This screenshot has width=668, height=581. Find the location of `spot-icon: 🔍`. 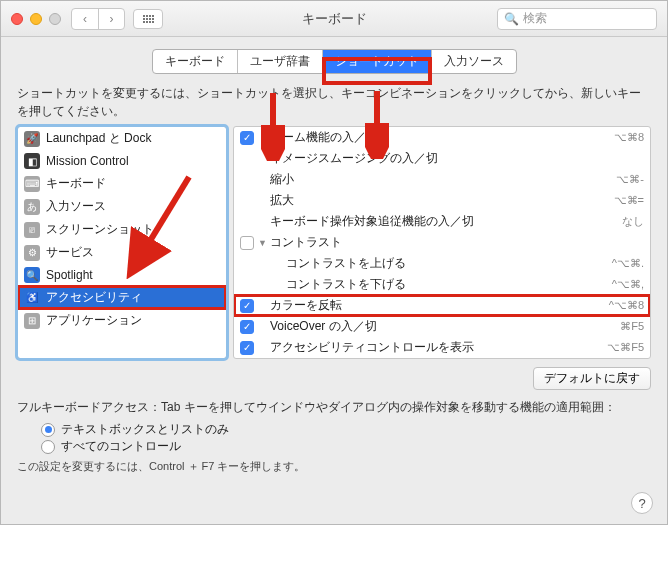

spot-icon: 🔍 is located at coordinates (32, 275).